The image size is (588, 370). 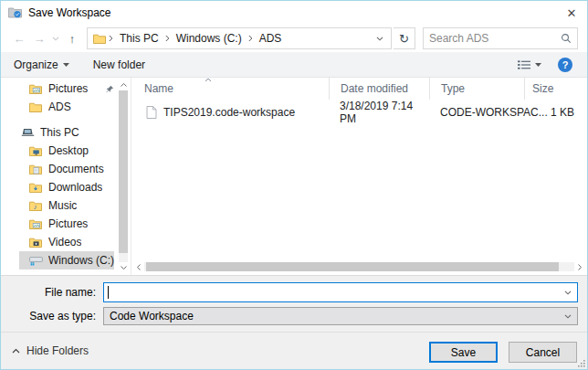 I want to click on refresh-icon: ↻, so click(x=404, y=38).